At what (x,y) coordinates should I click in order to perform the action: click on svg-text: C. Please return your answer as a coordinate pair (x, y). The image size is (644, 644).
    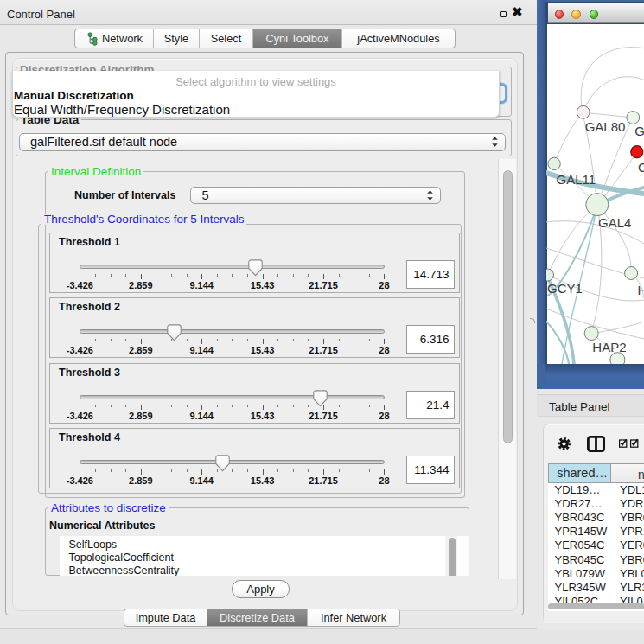
    Looking at the image, I should click on (641, 168).